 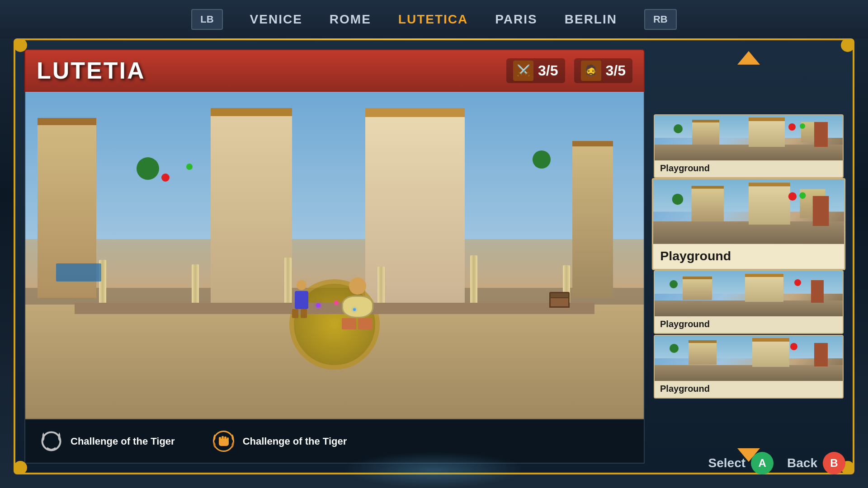 What do you see at coordinates (276, 19) in the screenshot?
I see `nav-venice: VENICE` at bounding box center [276, 19].